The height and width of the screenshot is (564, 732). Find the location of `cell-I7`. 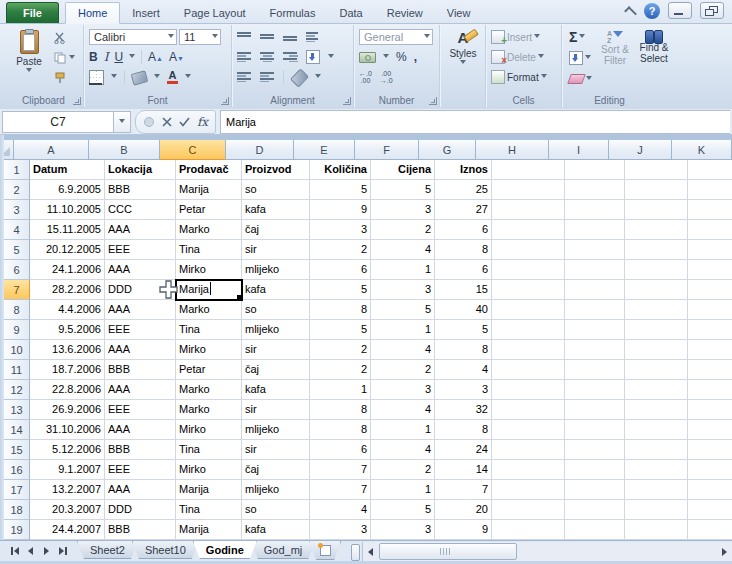

cell-I7 is located at coordinates (595, 290).